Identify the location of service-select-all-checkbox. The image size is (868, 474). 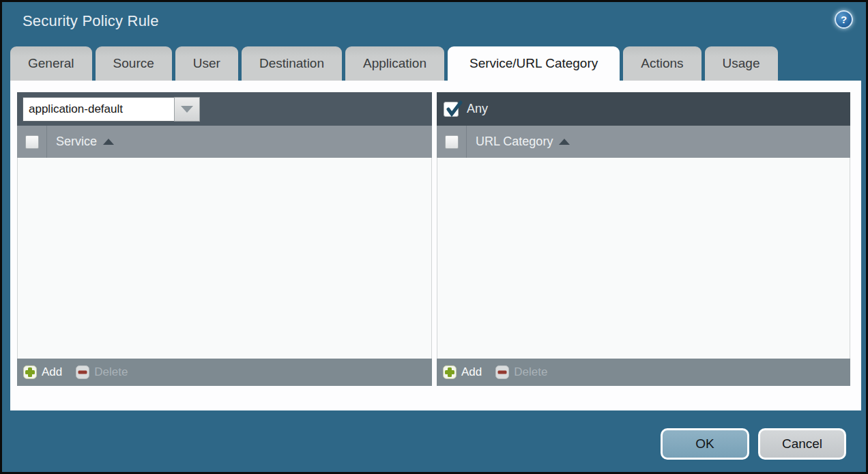
(32, 142).